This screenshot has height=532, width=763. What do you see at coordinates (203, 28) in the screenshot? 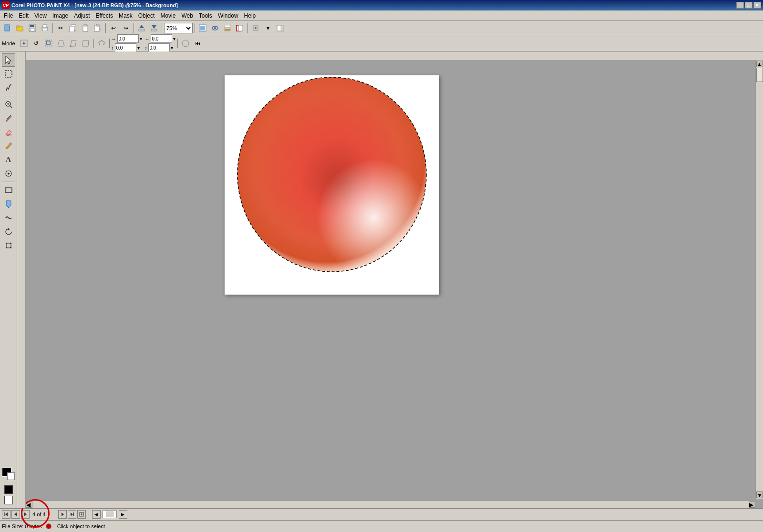
I see `view-toggle-button` at bounding box center [203, 28].